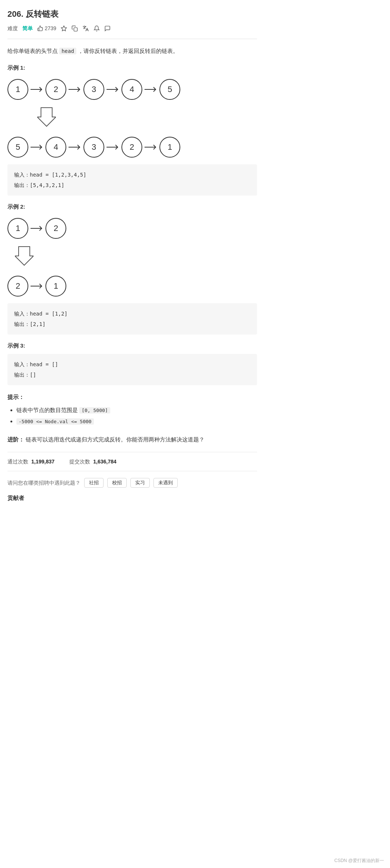  Describe the element at coordinates (127, 51) in the screenshot. I see `desc-part2: ，请你反转链表，并返回反转后的链表。` at that location.